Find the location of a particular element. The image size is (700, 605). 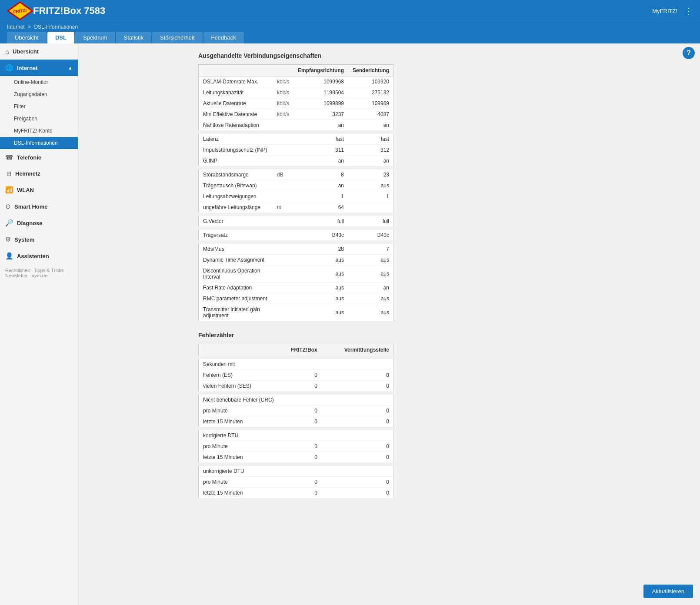

err-fritzbox-2-0: 0 is located at coordinates (298, 447).